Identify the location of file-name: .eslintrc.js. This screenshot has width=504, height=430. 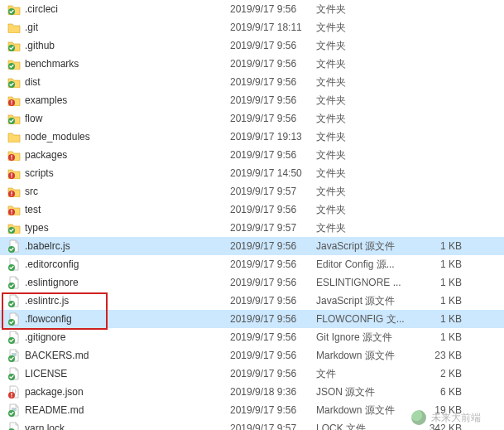
(127, 301).